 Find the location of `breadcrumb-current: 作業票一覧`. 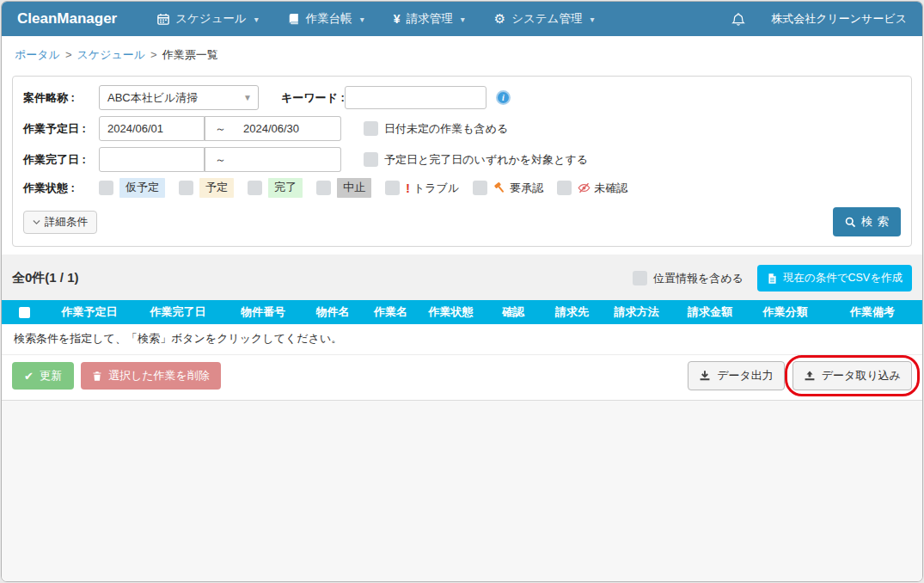

breadcrumb-current: 作業票一覧 is located at coordinates (191, 55).